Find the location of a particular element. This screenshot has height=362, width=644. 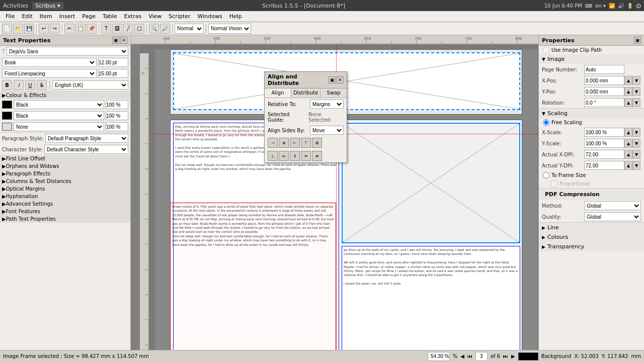

paste-btn: 📌 is located at coordinates (92, 29).